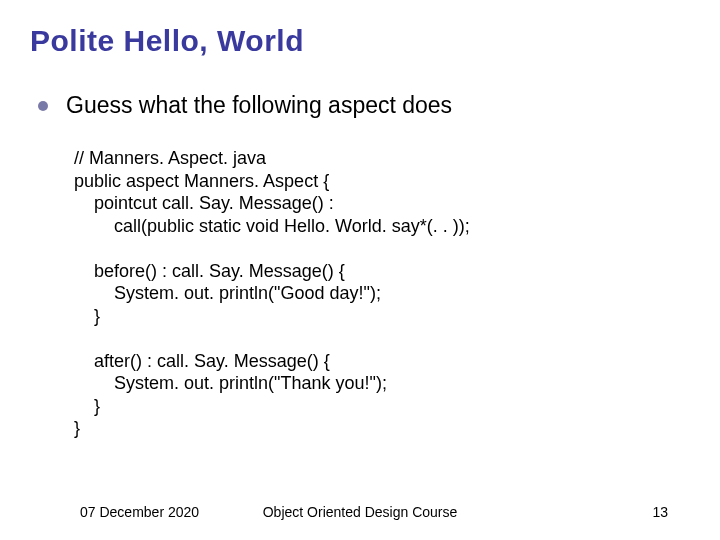 The height and width of the screenshot is (540, 720). Describe the element at coordinates (259, 106) in the screenshot. I see `bullet-text: Guess what the following aspect does` at that location.